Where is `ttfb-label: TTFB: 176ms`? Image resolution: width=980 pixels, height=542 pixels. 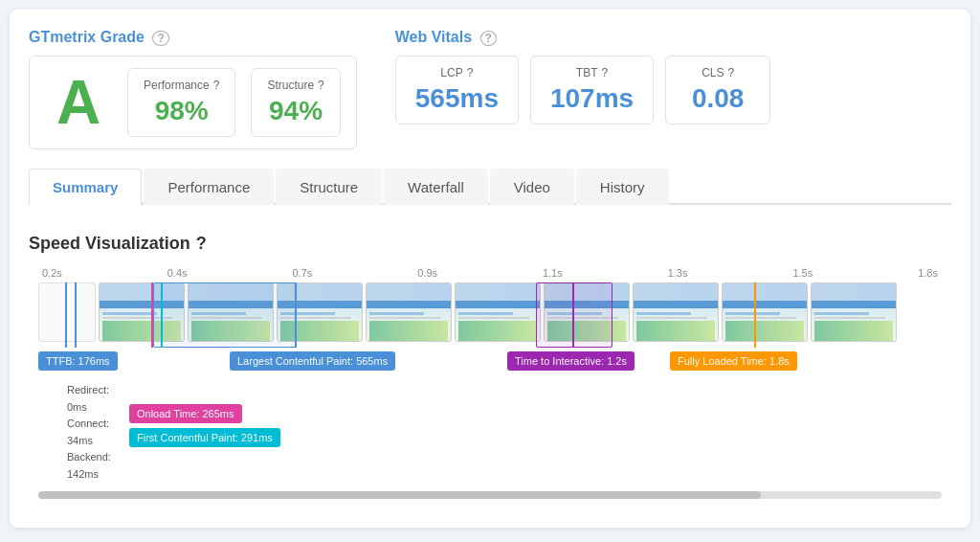 ttfb-label: TTFB: 176ms is located at coordinates (78, 361).